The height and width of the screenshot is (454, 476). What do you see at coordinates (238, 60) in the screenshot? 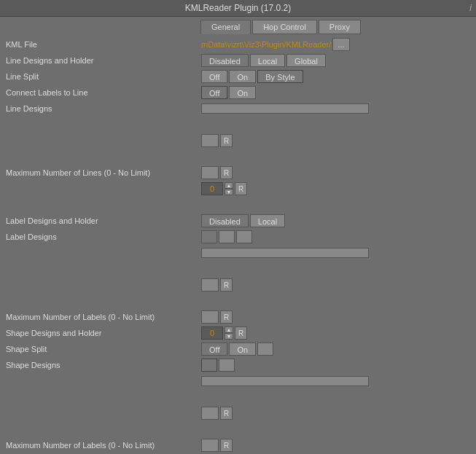
I see `row-line-designs-holder: Line Designs and Holder Disabled Local G…` at bounding box center [238, 60].